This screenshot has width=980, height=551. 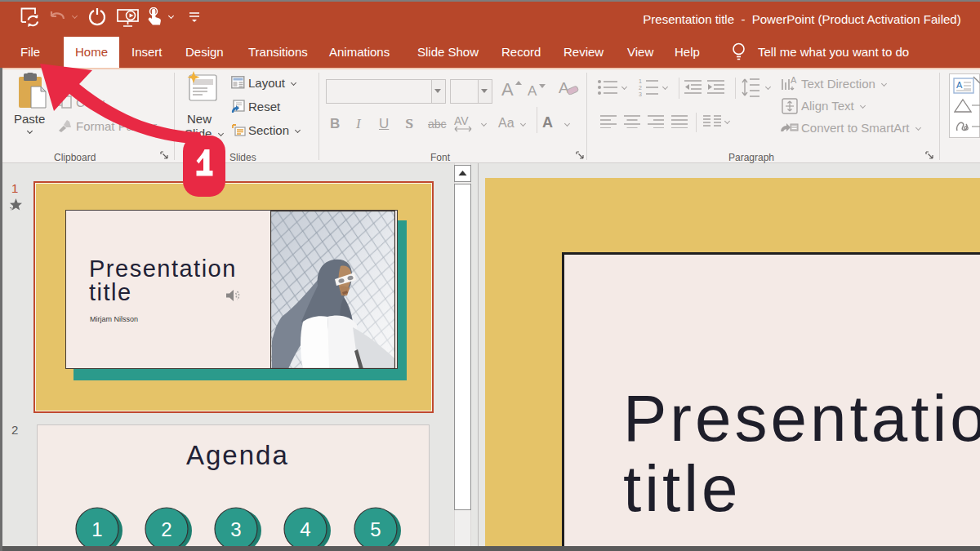 What do you see at coordinates (305, 529) in the screenshot?
I see `svg-text: 4` at bounding box center [305, 529].